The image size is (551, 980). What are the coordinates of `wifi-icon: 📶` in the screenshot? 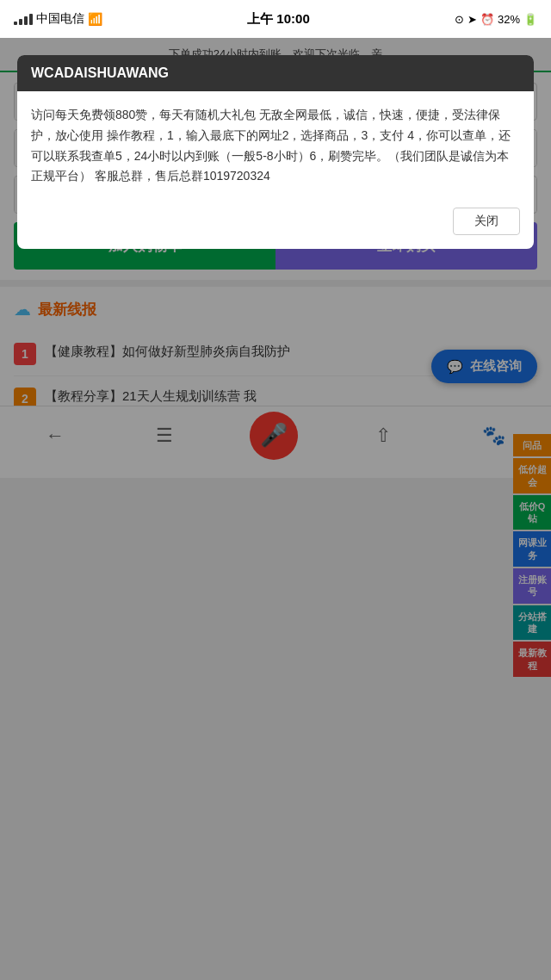 It's located at (95, 19).